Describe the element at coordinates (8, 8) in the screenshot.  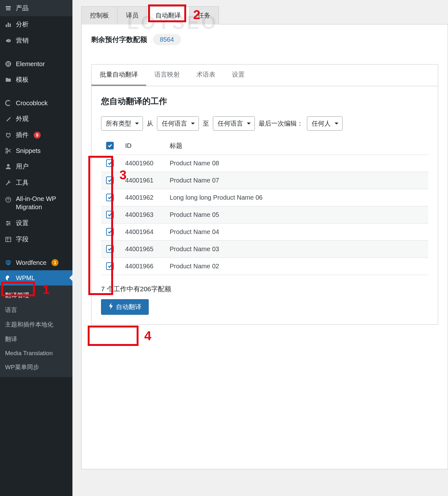
I see `archive-icon` at that location.